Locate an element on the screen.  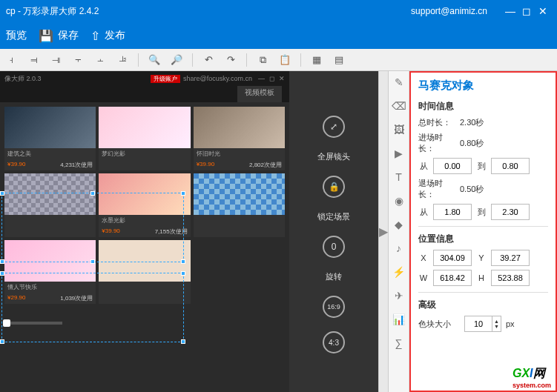
w-input is located at coordinates (452, 278).